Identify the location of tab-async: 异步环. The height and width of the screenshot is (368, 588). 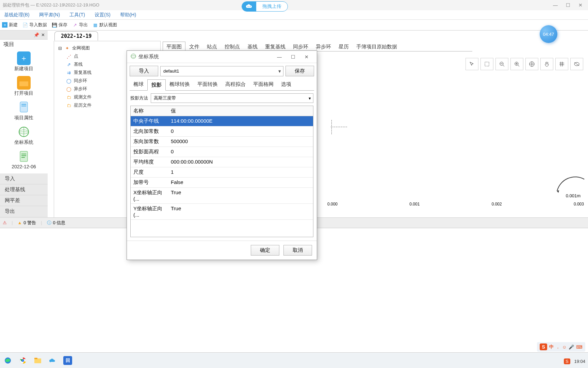
(323, 46).